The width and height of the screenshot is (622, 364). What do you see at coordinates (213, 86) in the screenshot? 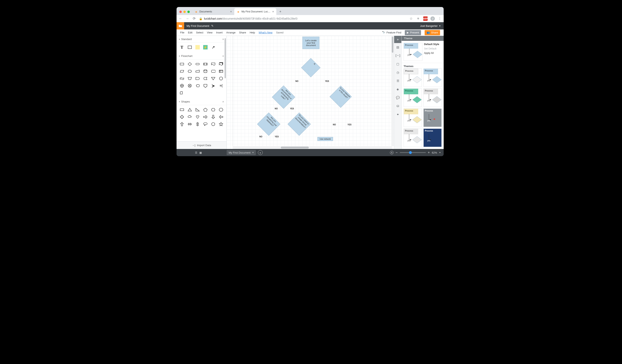
I see `brace-right-shape: }▸` at bounding box center [213, 86].